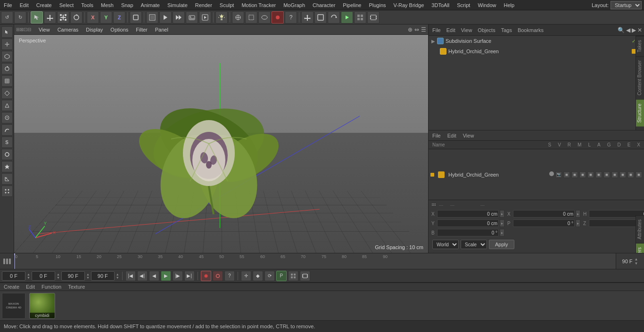 This screenshot has width=644, height=332. Describe the element at coordinates (270, 276) in the screenshot. I see `loop2-button: ⟳` at that location.